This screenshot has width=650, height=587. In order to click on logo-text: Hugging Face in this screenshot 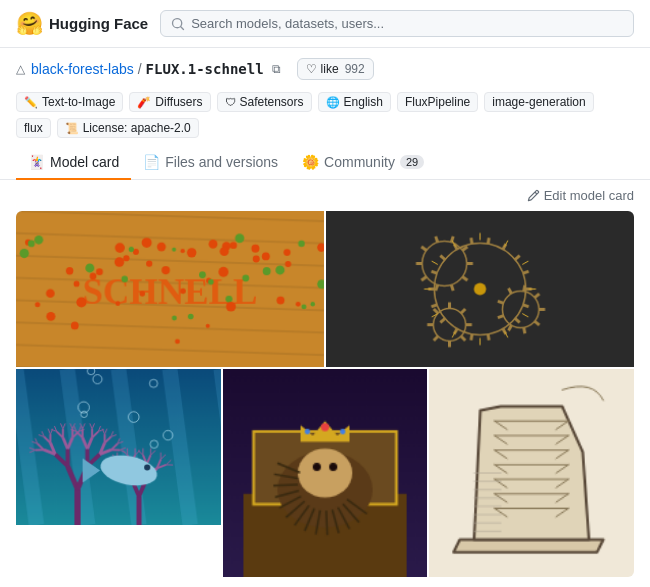, I will do `click(98, 24)`.